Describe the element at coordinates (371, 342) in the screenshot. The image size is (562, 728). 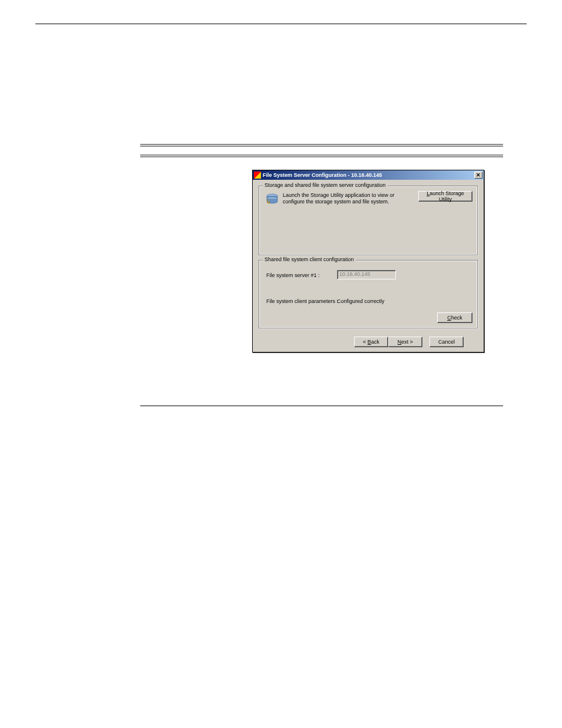
I see `back-button: < Back` at that location.